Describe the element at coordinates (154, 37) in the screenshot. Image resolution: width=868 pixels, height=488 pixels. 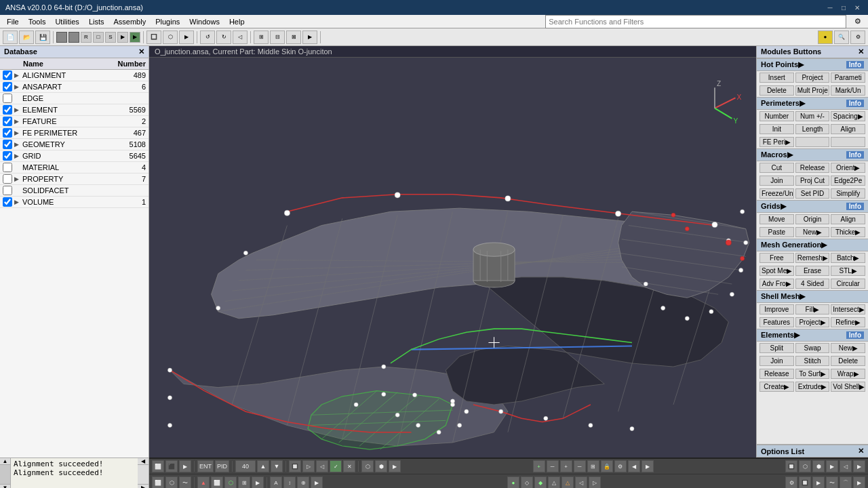
I see `view1: 🔲` at that location.